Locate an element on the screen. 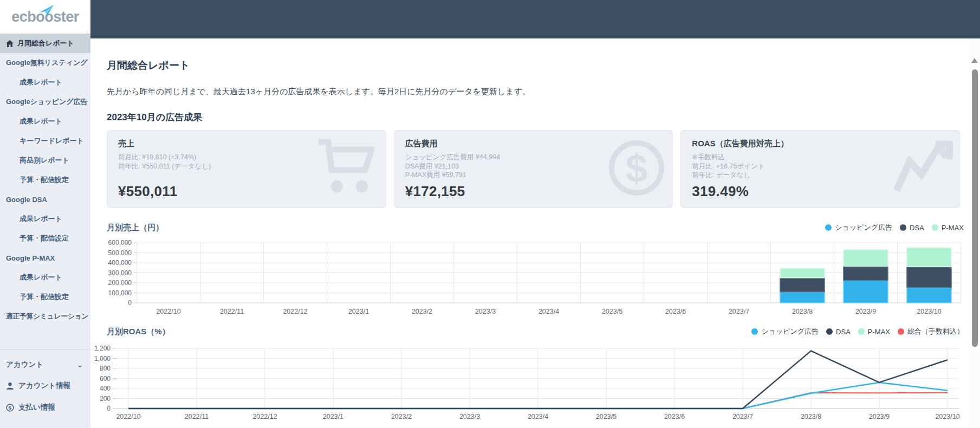 The height and width of the screenshot is (428, 980). svg-text: 400 is located at coordinates (105, 388).